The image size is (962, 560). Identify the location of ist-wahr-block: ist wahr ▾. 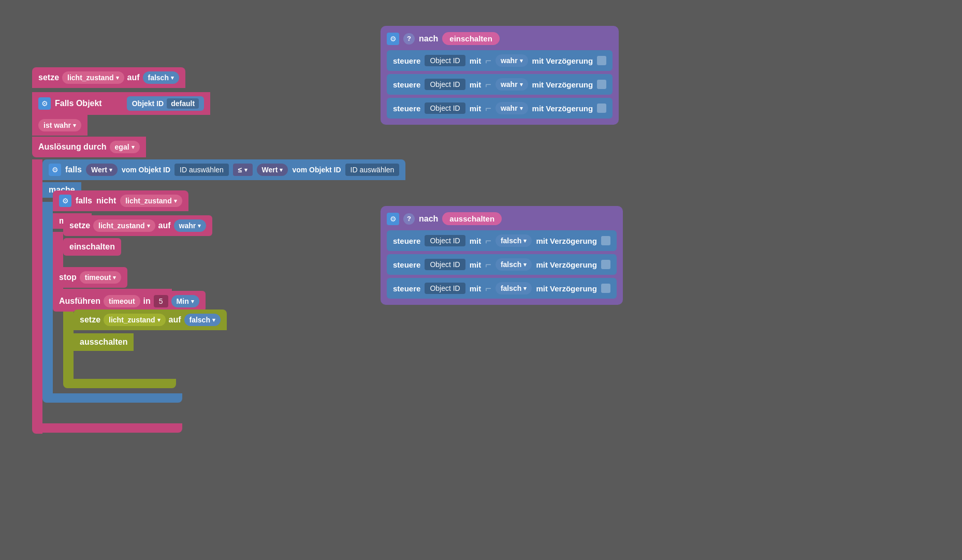
(60, 125).